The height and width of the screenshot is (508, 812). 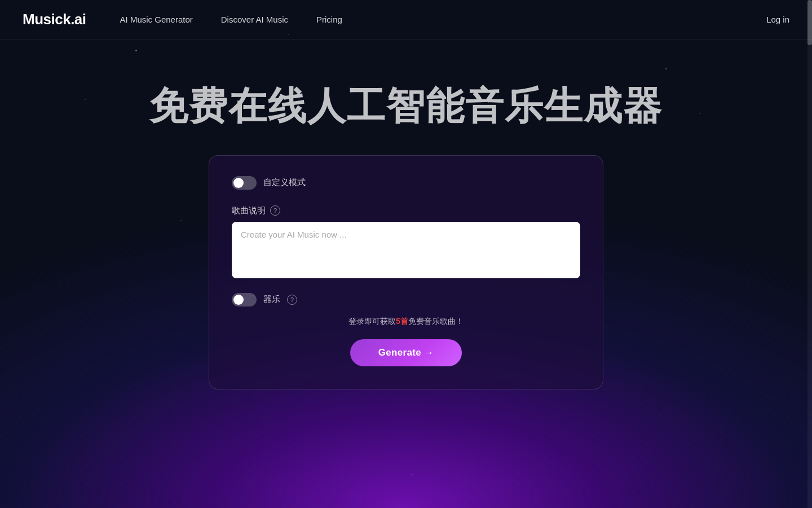 What do you see at coordinates (398, 321) in the screenshot?
I see `info-highlight-num: 5` at bounding box center [398, 321].